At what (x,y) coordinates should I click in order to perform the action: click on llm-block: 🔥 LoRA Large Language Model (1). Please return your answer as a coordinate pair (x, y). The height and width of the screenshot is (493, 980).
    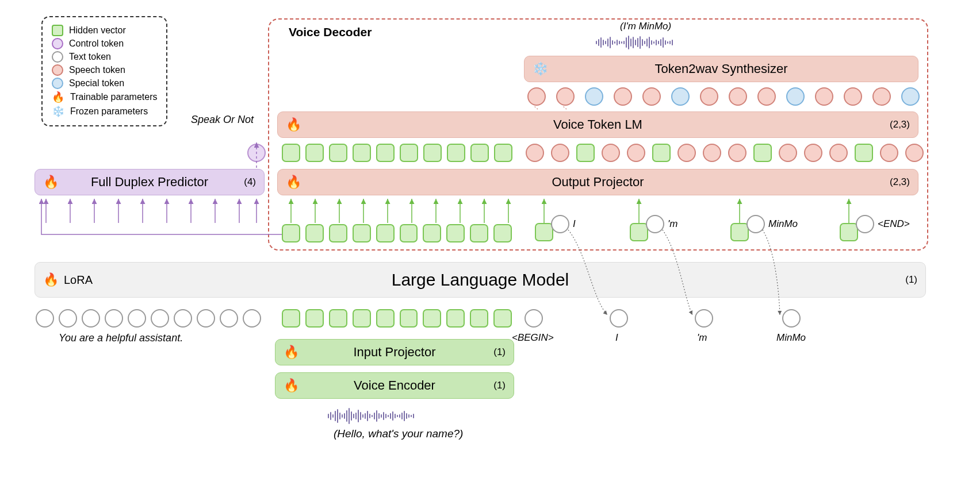
    Looking at the image, I should click on (480, 280).